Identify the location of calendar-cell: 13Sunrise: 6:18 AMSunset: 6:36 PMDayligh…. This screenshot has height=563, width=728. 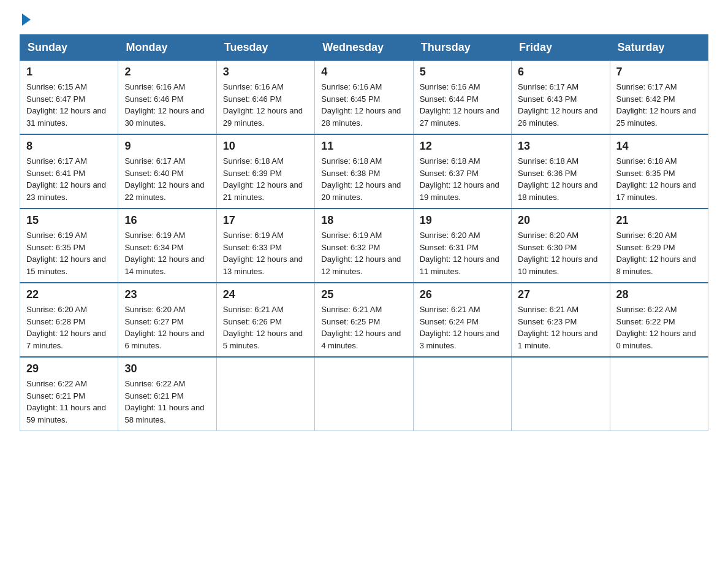
(561, 172).